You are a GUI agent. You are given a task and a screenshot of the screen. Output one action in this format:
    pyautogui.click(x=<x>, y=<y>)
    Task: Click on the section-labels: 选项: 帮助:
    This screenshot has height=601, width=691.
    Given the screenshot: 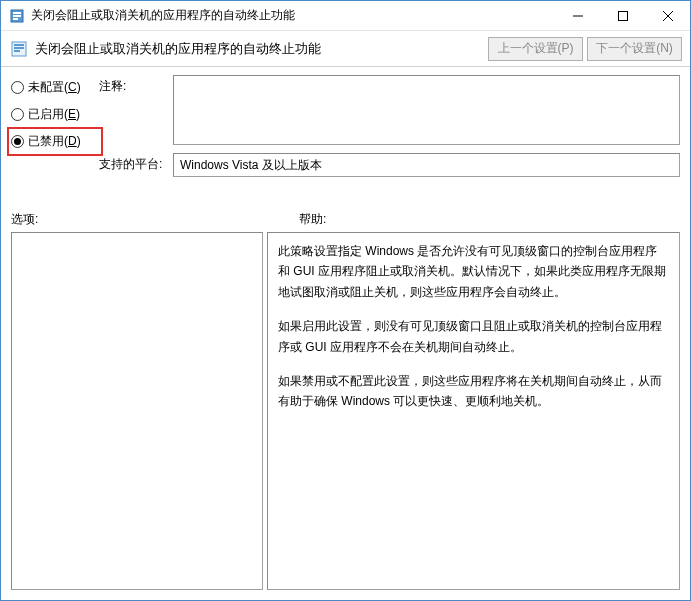 What is the action you would take?
    pyautogui.click(x=346, y=206)
    